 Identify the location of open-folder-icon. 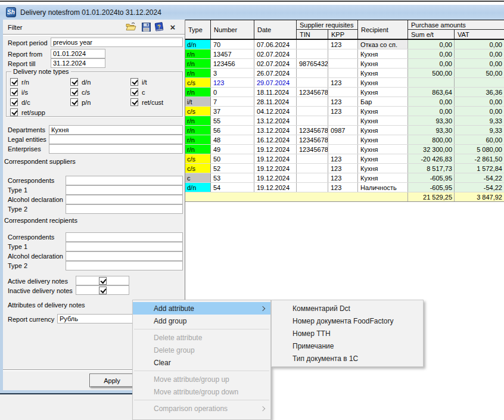
(131, 26).